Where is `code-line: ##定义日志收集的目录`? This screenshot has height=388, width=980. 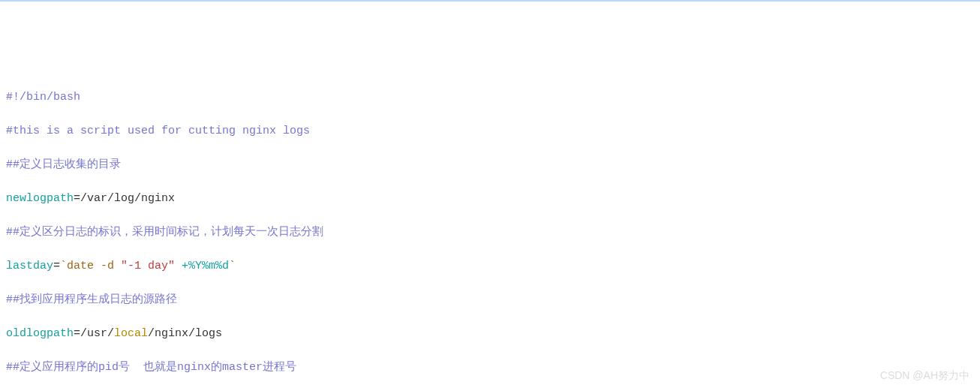 code-line: ##定义日志收集的目录 is located at coordinates (490, 165).